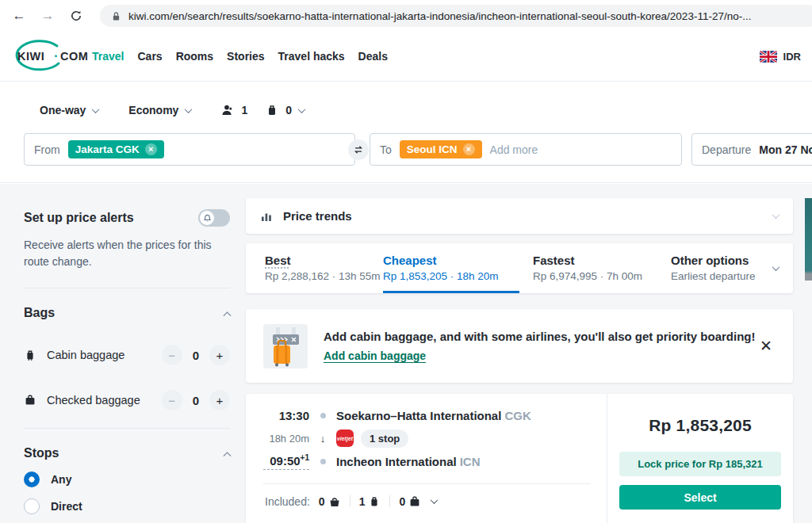 The image size is (812, 523). Describe the element at coordinates (127, 288) in the screenshot. I see `sidebar-divider` at that location.